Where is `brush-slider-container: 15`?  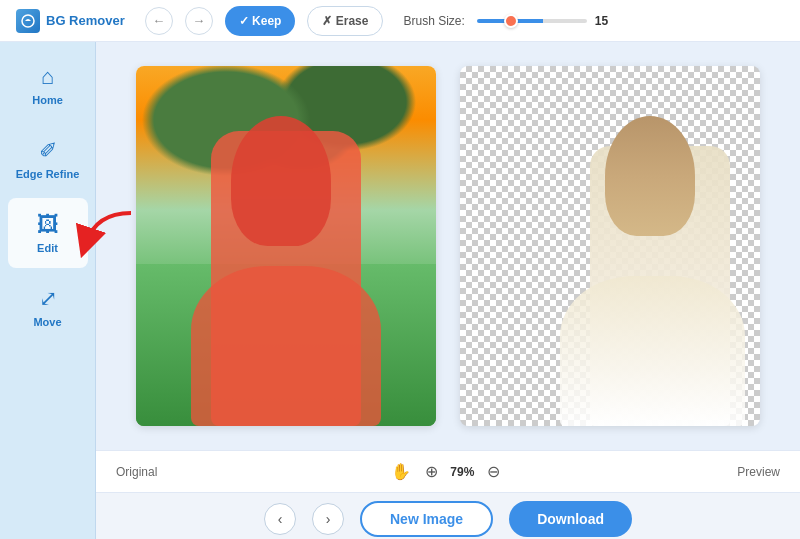
brush-slider-container: 15 is located at coordinates (546, 21).